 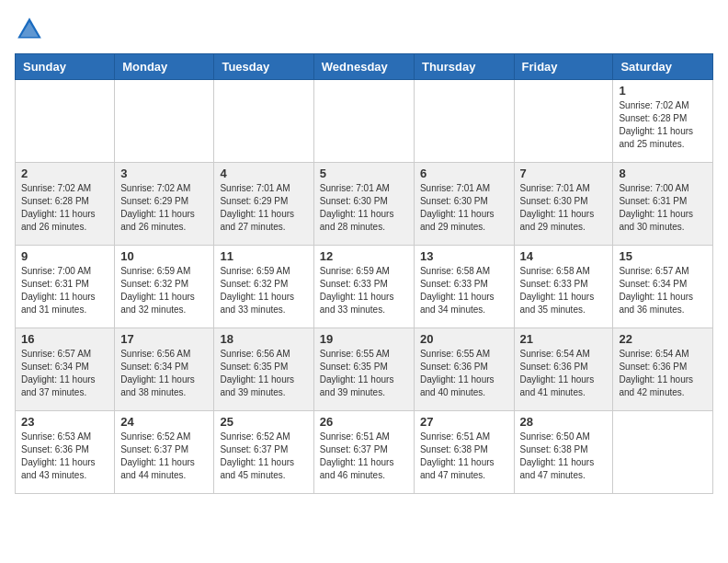 What do you see at coordinates (364, 287) in the screenshot?
I see `calendar-week-3: 9Sunrise: 7:00 AM Sunset: 6:31 PM Daylig…` at bounding box center [364, 287].